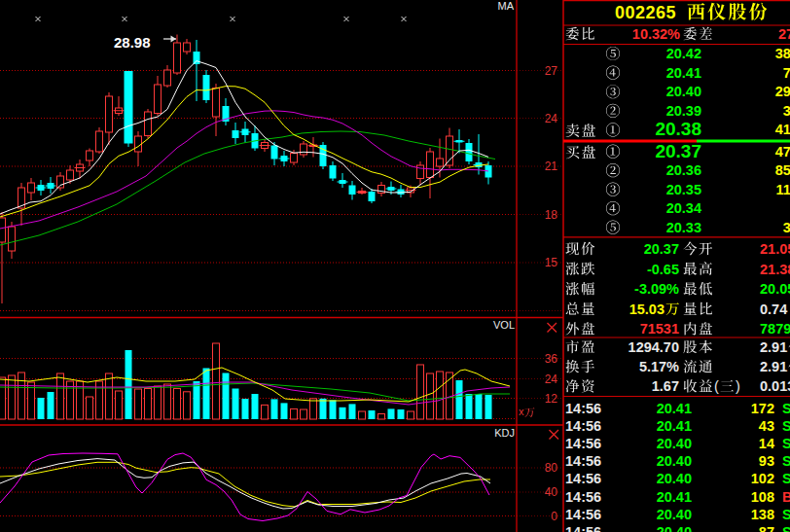 Image resolution: width=790 pixels, height=532 pixels. What do you see at coordinates (664, 269) in the screenshot?
I see `svg-text: -0.65` at bounding box center [664, 269].